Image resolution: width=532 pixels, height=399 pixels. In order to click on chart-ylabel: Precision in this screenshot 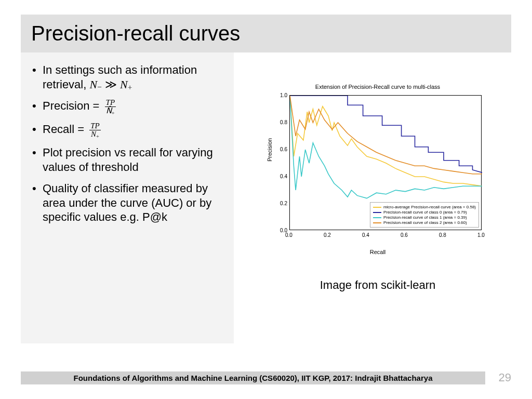, I will do `click(270, 150)`.